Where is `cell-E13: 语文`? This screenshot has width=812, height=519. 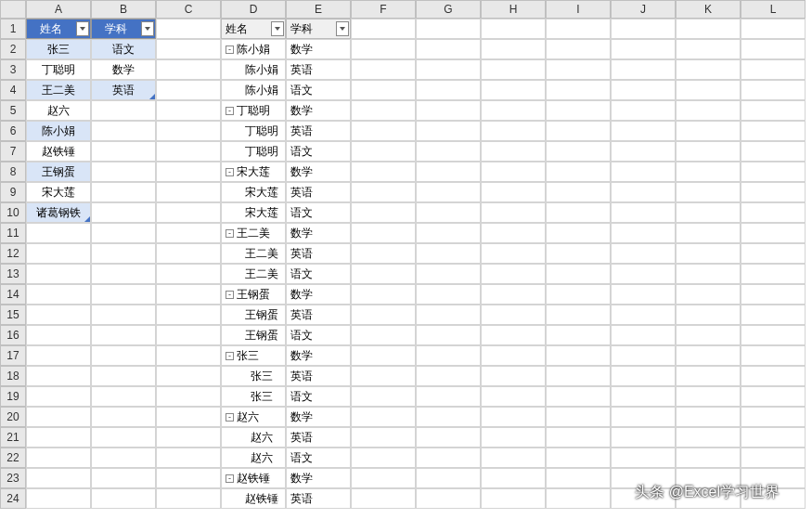
cell-E13: 语文 is located at coordinates (318, 274).